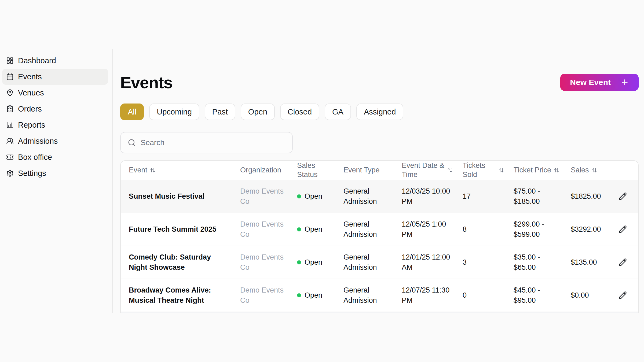 Image resolution: width=644 pixels, height=362 pixels. Describe the element at coordinates (35, 157) in the screenshot. I see `sidebar-item-label: Box office` at that location.